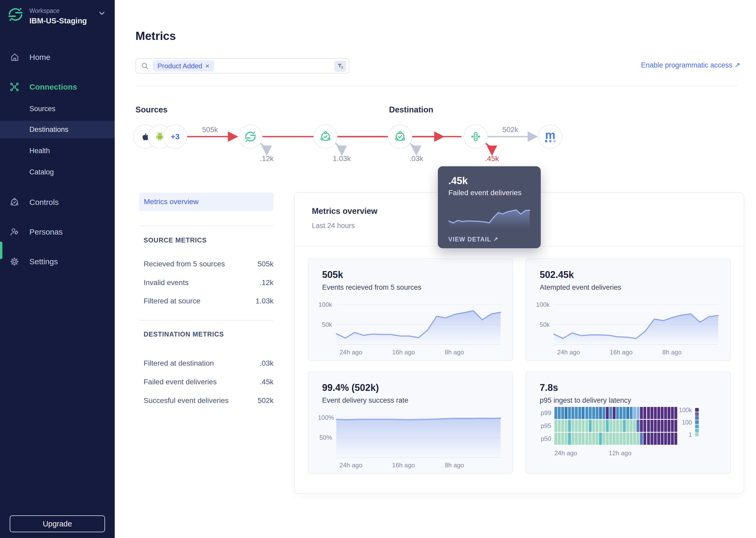 Image resolution: width=756 pixels, height=538 pixels. Describe the element at coordinates (58, 232) in the screenshot. I see `sidebar-item-personas: Personas` at that location.